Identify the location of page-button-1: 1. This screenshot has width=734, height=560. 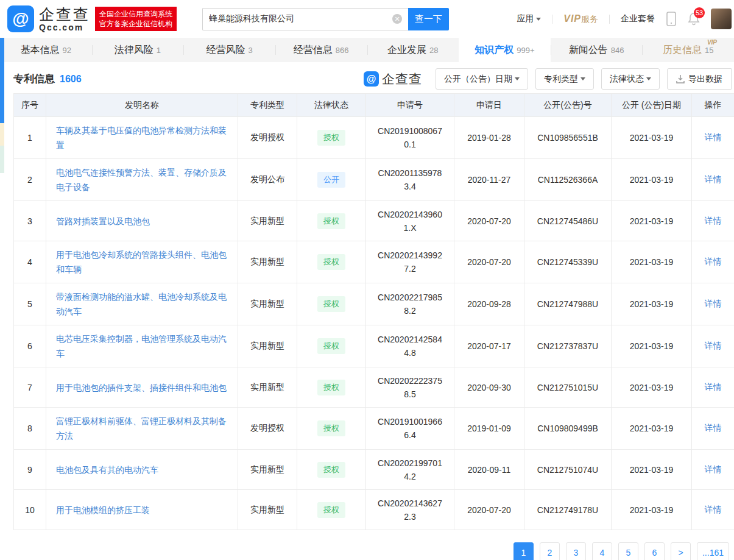
(524, 551).